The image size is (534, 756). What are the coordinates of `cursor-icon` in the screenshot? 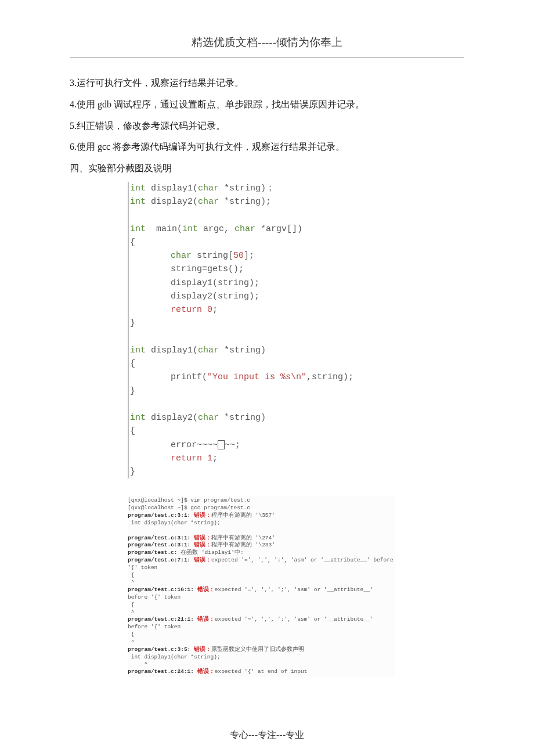 It's located at (221, 445).